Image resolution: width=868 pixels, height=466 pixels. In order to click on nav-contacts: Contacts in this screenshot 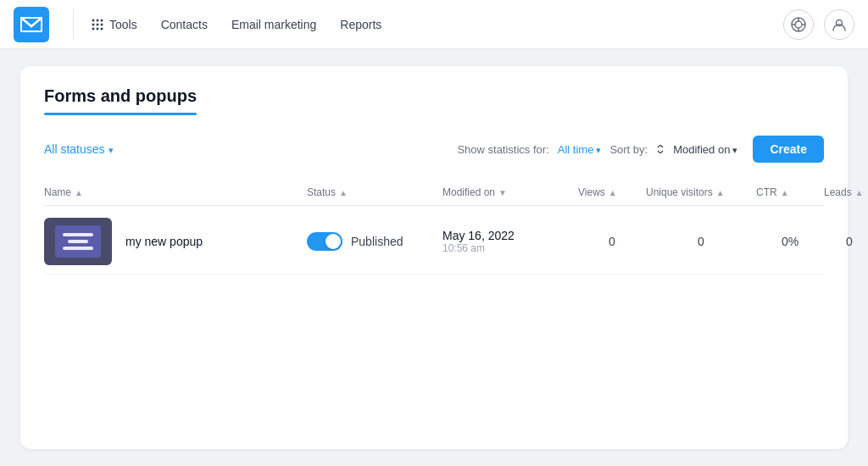, I will do `click(185, 25)`.